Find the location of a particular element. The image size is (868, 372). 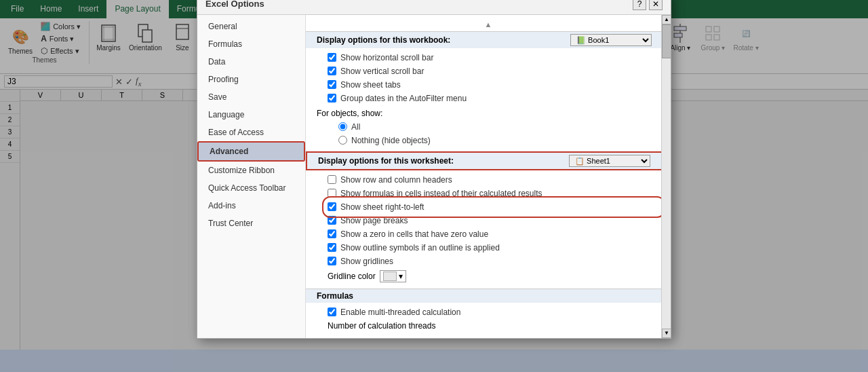

dialog-title-bar: Excel Options ? ✕ is located at coordinates (434, 7).